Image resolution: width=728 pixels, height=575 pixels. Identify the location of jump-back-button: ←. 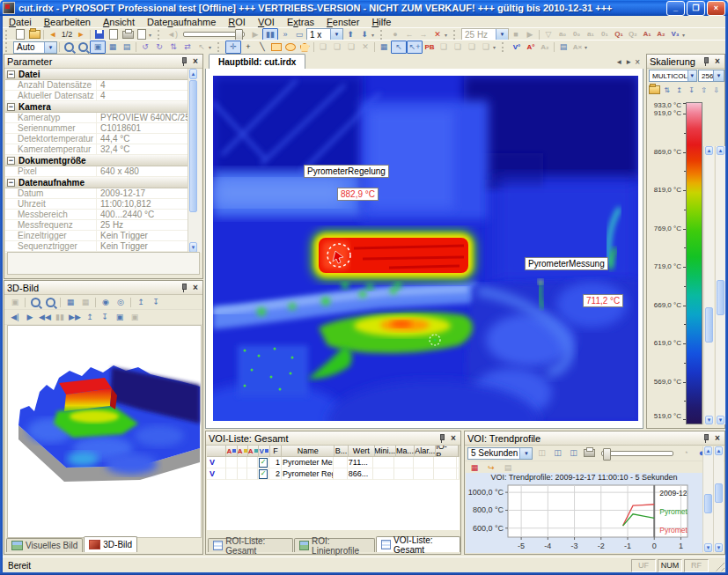
(409, 35).